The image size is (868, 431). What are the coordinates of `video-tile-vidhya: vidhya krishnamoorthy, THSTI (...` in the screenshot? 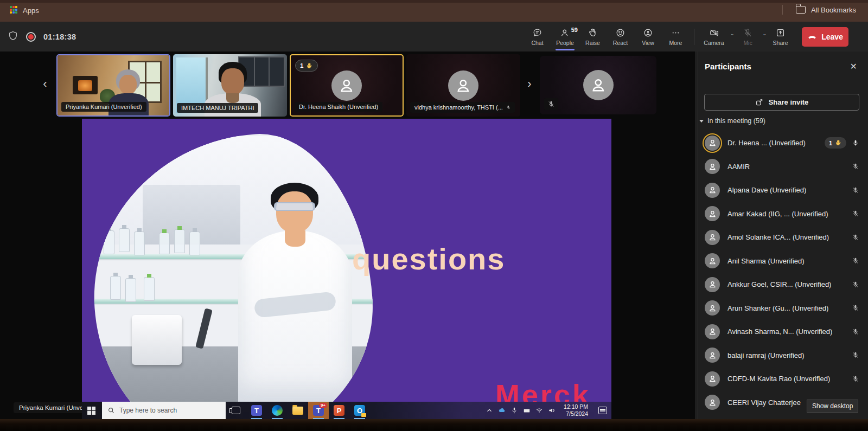 It's located at (463, 86).